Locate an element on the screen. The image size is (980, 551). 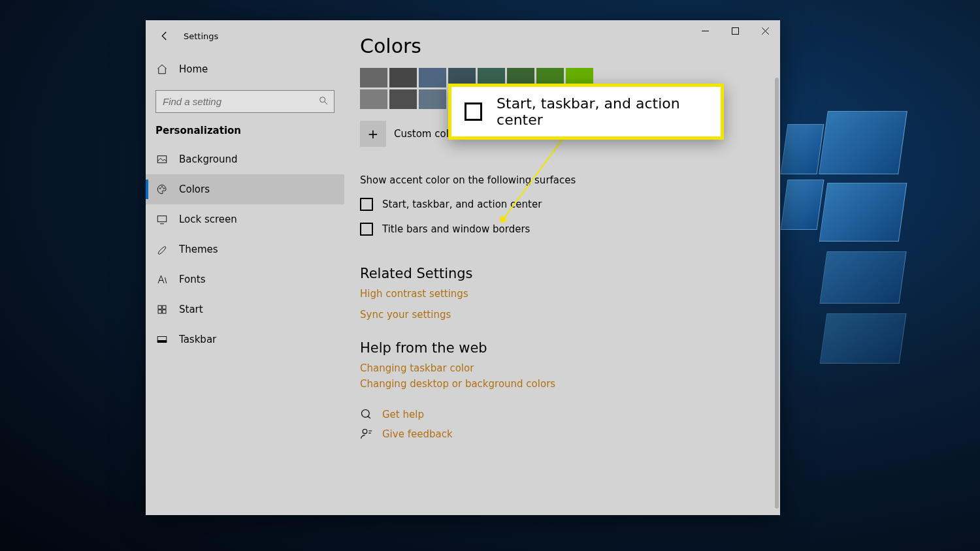
monitor-icon is located at coordinates (162, 219).